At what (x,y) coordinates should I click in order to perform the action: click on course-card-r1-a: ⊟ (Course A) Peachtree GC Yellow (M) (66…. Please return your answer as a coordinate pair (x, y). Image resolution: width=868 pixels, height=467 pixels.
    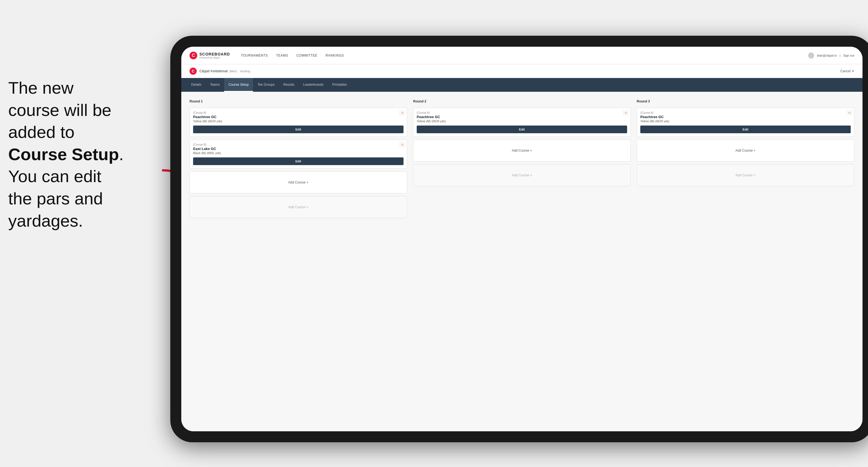
    Looking at the image, I should click on (298, 122).